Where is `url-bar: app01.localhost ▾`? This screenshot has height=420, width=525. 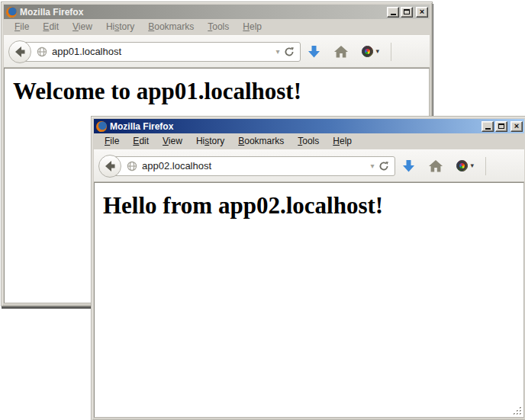
url-bar: app01.localhost ▾ is located at coordinates (160, 52).